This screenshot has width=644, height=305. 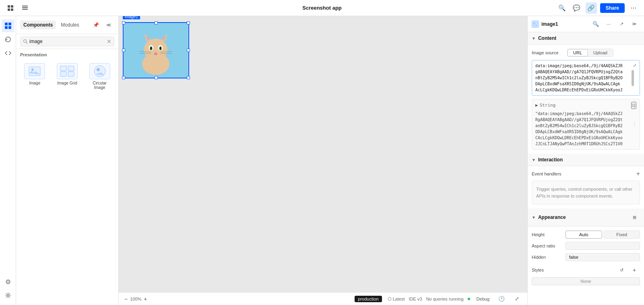 What do you see at coordinates (586, 257) in the screenshot?
I see `hidden-row: Hidden` at bounding box center [586, 257].